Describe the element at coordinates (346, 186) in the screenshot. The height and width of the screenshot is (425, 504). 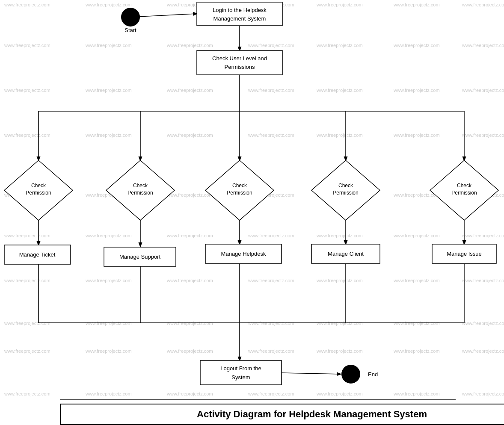
I see `diamond-4-label1: Check` at that location.